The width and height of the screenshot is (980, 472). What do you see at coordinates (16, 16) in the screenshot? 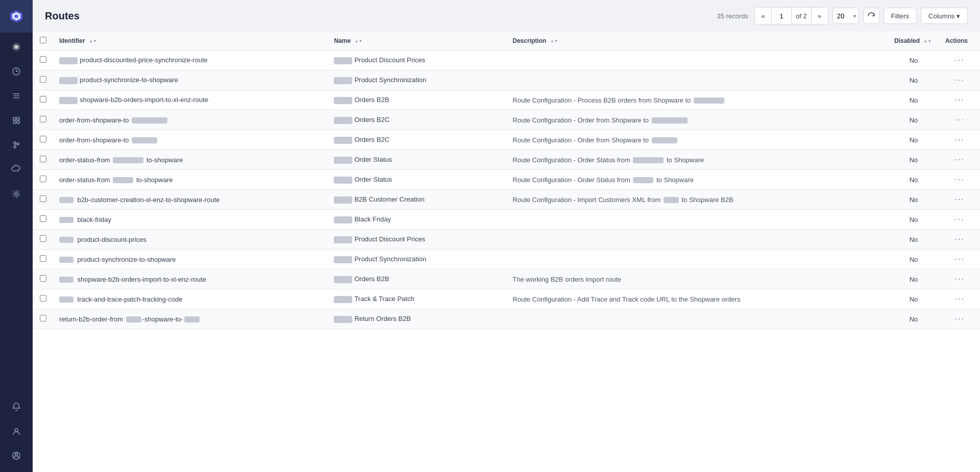
I see `app-logo` at bounding box center [16, 16].